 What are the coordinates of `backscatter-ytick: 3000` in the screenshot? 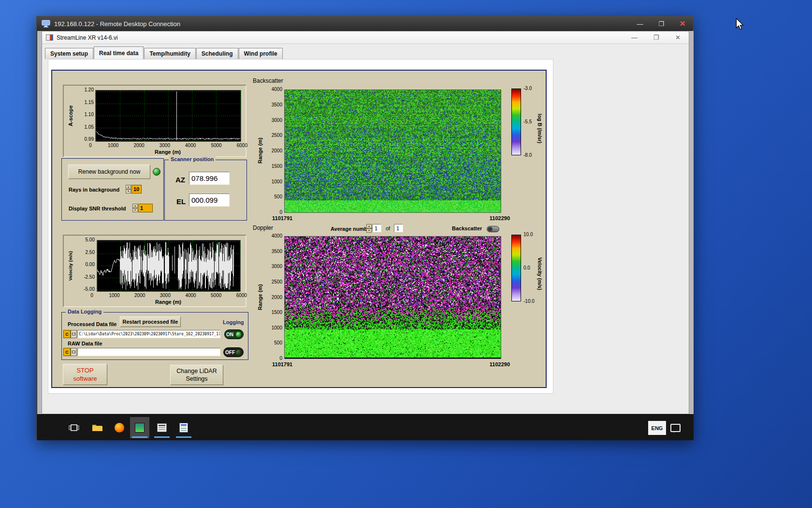 It's located at (277, 120).